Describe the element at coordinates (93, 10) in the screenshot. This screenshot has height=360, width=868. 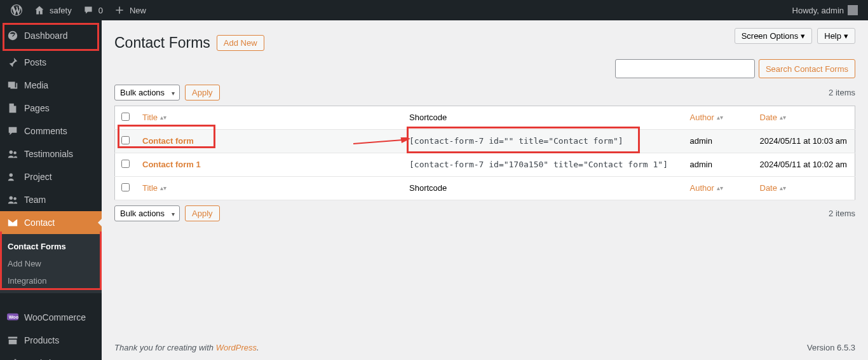
I see `comments-link: 0` at that location.